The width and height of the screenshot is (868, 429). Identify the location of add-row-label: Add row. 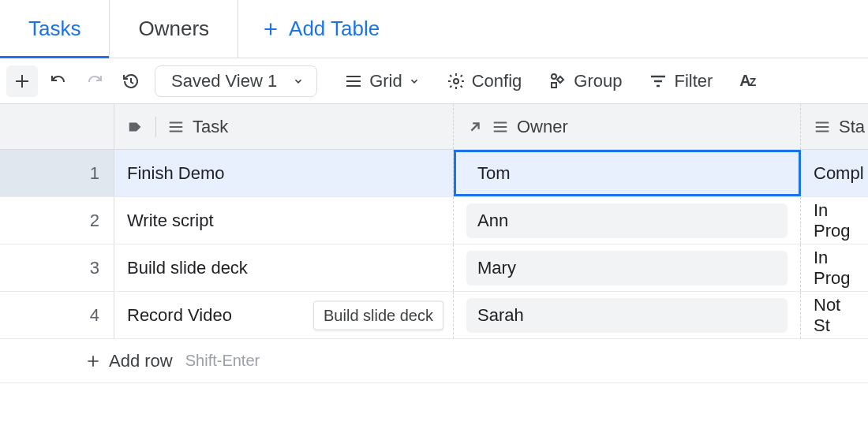
(140, 361).